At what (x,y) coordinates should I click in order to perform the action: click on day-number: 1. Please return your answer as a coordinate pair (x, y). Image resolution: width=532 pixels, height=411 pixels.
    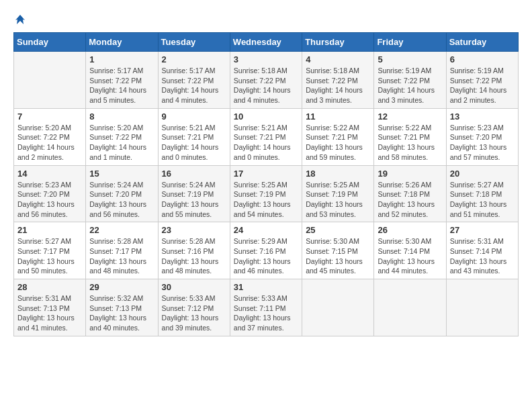
    Looking at the image, I should click on (122, 59).